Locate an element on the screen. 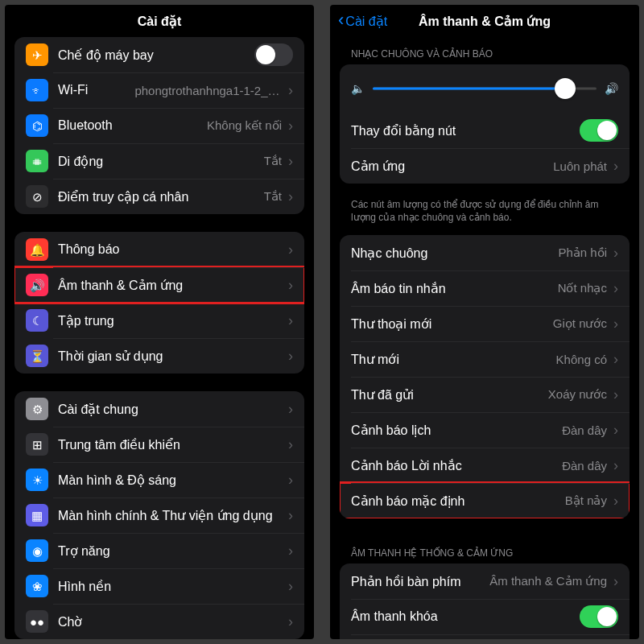 The height and width of the screenshot is (644, 644). settings-row: ☀Màn hình & Độ sáng› is located at coordinates (159, 480).